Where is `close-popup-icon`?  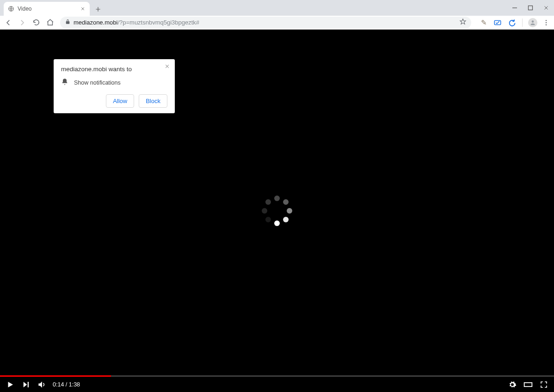 close-popup-icon is located at coordinates (167, 66).